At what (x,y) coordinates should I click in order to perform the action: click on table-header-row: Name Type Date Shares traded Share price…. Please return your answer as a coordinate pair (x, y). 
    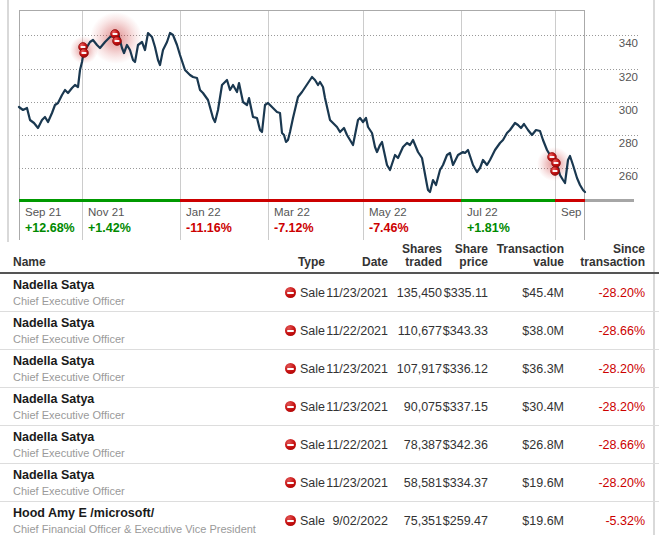
    Looking at the image, I should click on (330, 258).